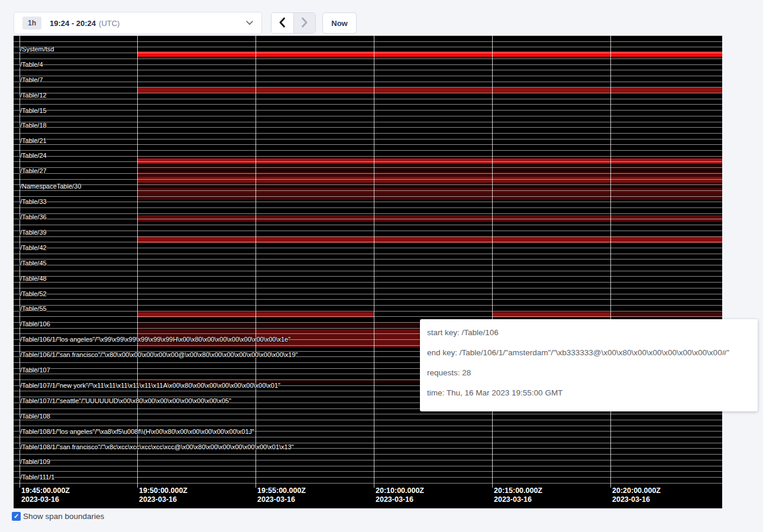  What do you see at coordinates (33, 232) in the screenshot?
I see `span-label: /Table/39` at bounding box center [33, 232].